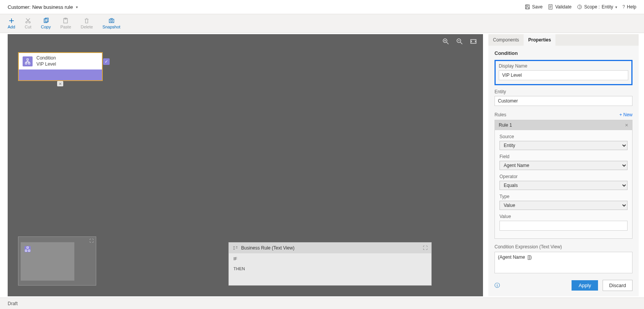 The image size is (644, 309). What do you see at coordinates (12, 23) in the screenshot?
I see `add-button: Add` at bounding box center [12, 23].